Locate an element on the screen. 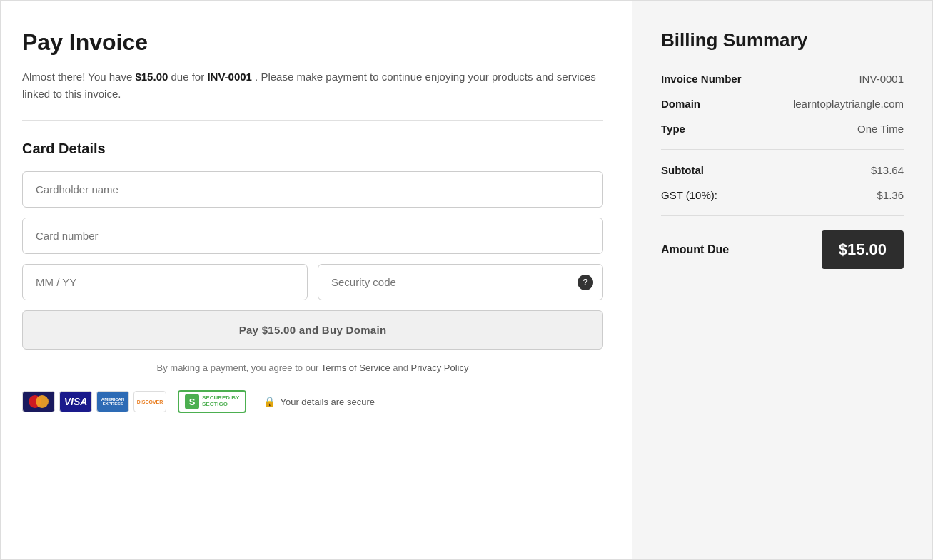  expiry-group is located at coordinates (165, 282).